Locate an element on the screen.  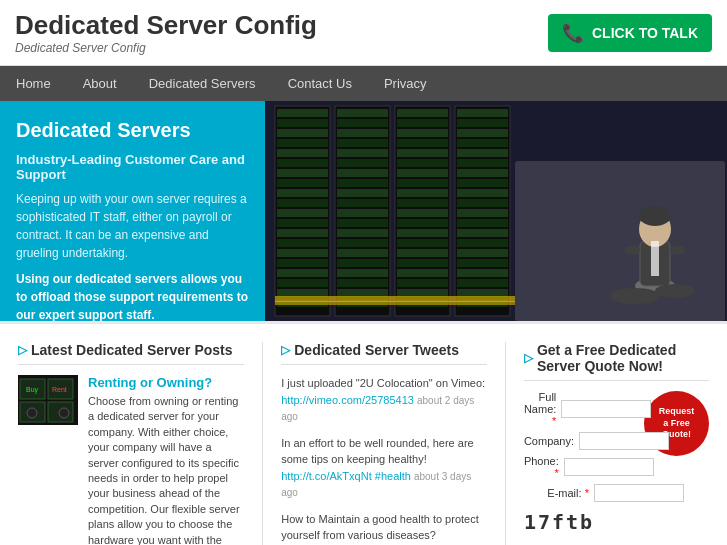
company-label: Company: is located at coordinates (549, 441).